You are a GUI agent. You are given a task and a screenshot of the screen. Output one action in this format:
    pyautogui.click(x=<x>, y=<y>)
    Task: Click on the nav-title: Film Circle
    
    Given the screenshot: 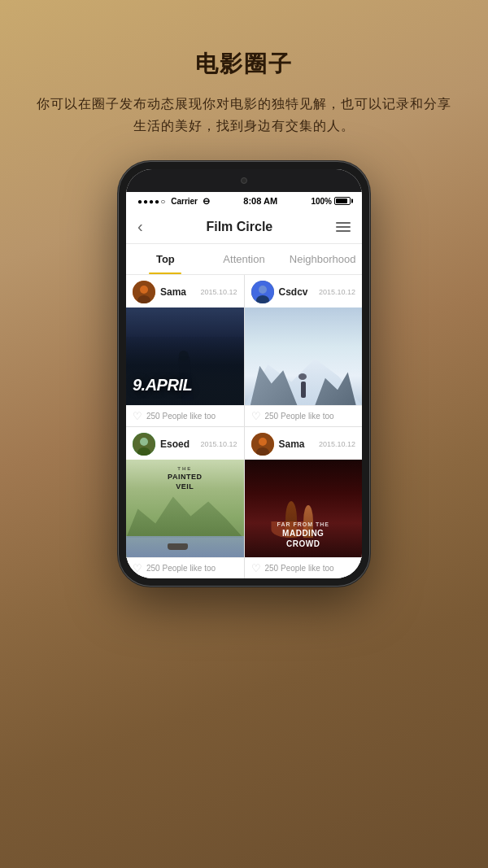 What is the action you would take?
    pyautogui.click(x=239, y=227)
    